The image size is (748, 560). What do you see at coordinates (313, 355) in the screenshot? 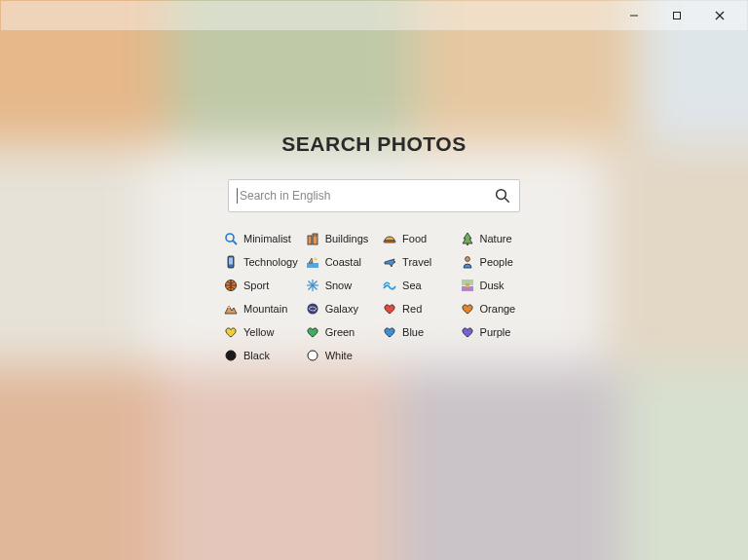
I see `circle-white-icon` at bounding box center [313, 355].